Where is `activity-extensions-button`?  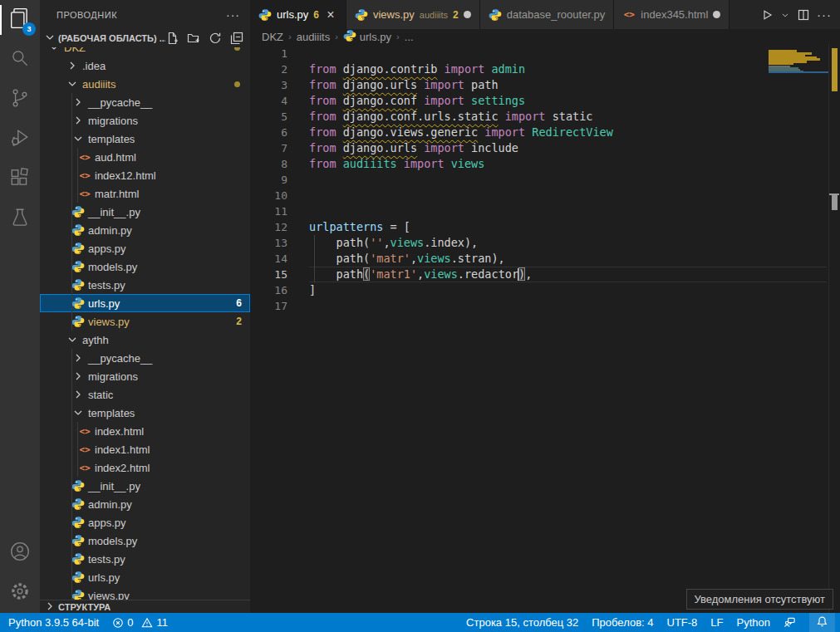
activity-extensions-button is located at coordinates (20, 179).